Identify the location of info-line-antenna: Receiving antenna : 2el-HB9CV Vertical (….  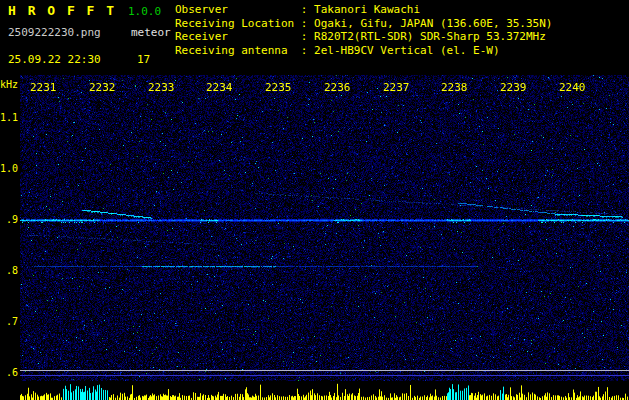
(364, 51).